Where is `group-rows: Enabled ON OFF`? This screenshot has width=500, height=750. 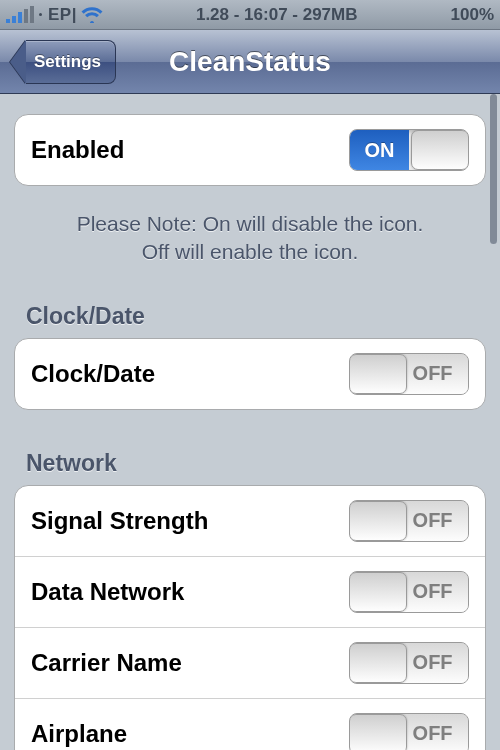
group-rows: Enabled ON OFF is located at coordinates (250, 150).